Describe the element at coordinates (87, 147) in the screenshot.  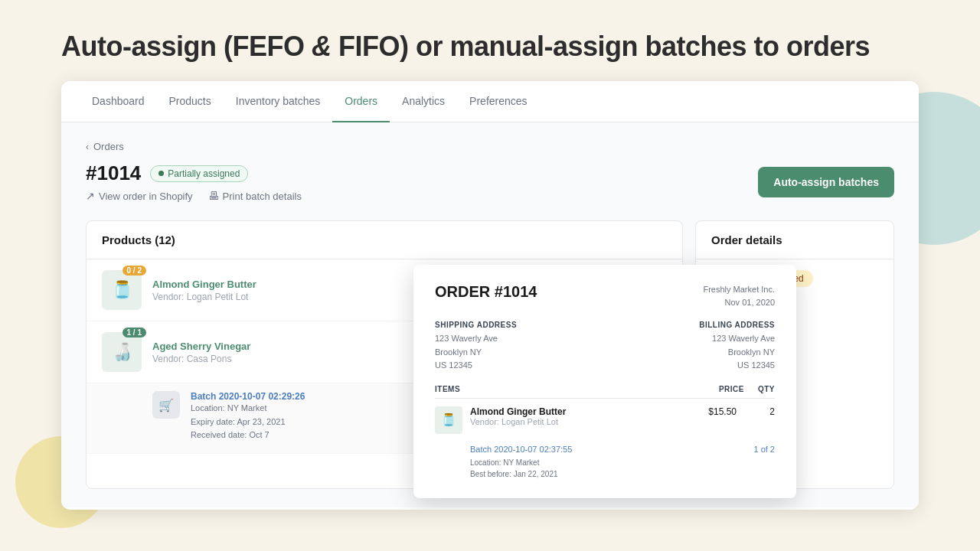
I see `breadcrumb-arrow-icon: ‹` at that location.